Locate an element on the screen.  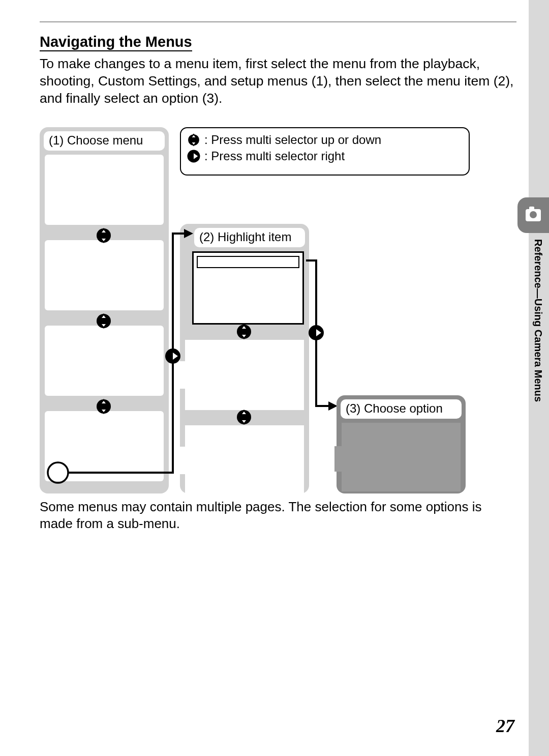
legend-updown-text: : Press multi selector up or down is located at coordinates (293, 140).